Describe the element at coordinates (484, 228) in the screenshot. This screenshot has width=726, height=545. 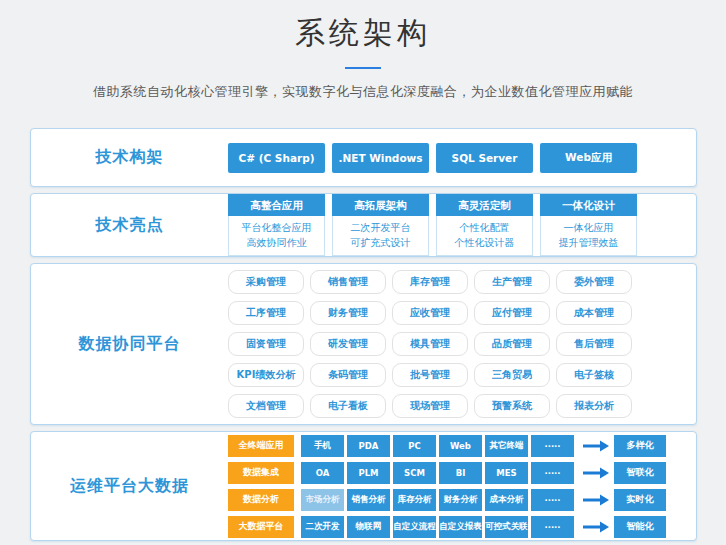
I see `highlight-card-line: 个性化配置` at that location.